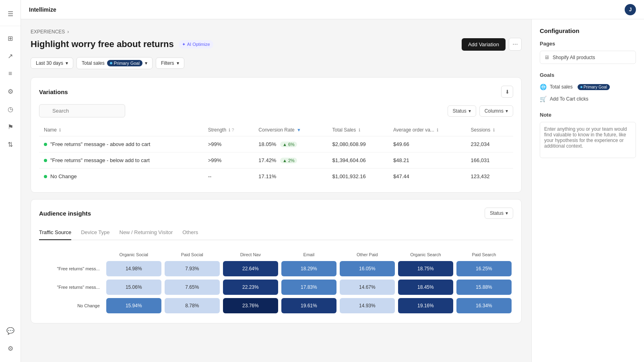 This screenshot has width=644, height=362. Describe the element at coordinates (10, 91) in the screenshot. I see `settings-icon: ⚙` at that location.